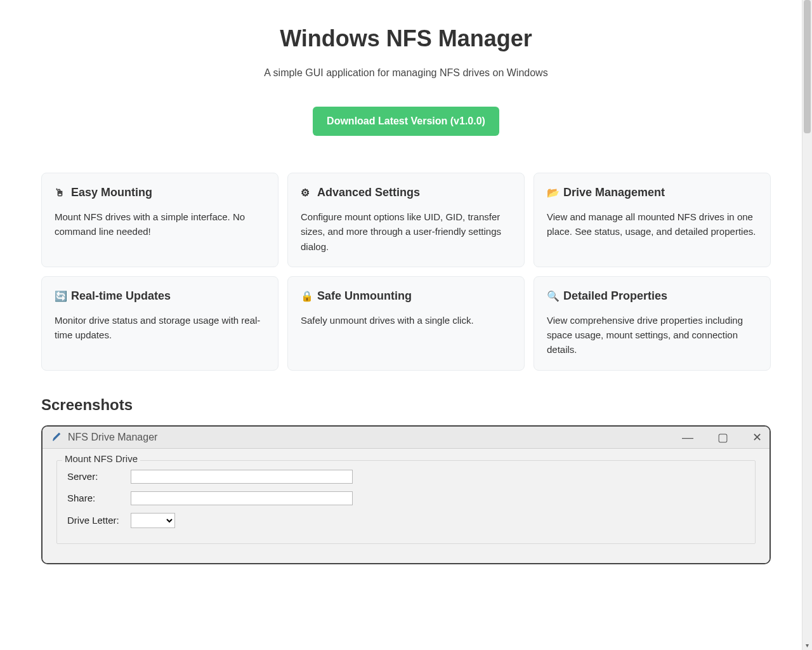  Describe the element at coordinates (614, 193) in the screenshot. I see `feature-title: Drive Management` at that location.